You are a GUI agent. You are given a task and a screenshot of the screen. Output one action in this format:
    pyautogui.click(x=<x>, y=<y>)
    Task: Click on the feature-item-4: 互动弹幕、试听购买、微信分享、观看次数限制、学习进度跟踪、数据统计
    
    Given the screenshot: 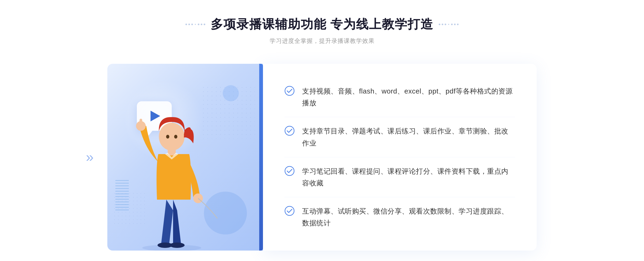 What is the action you would take?
    pyautogui.click(x=400, y=217)
    